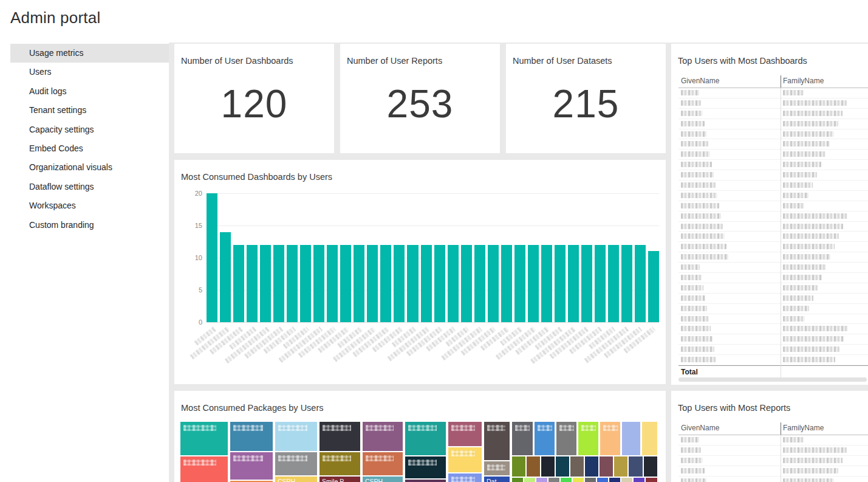 This screenshot has width=868, height=482. What do you see at coordinates (90, 53) in the screenshot?
I see `sidebar-item-usage-metrics: Usage metrics` at bounding box center [90, 53].